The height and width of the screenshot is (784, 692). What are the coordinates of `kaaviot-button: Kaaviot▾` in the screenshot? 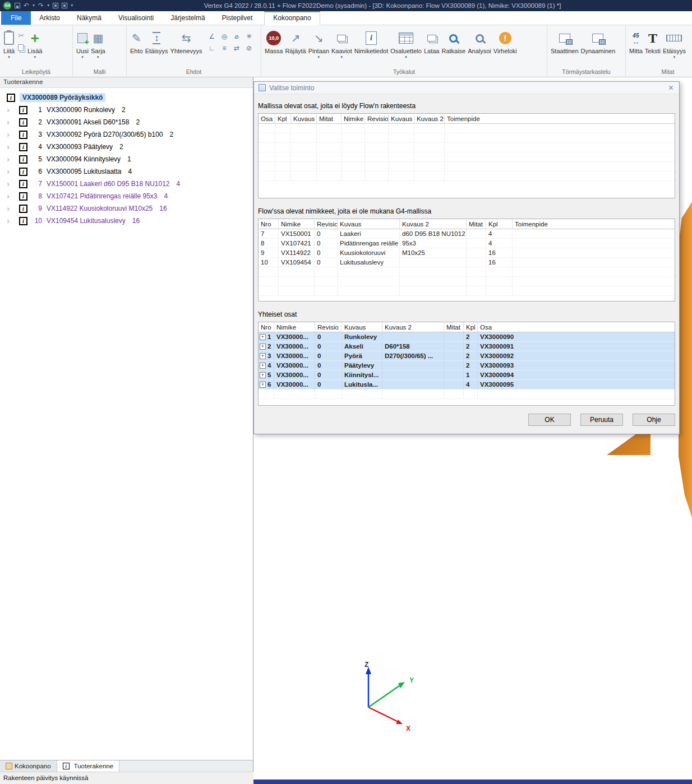 It's located at (342, 43).